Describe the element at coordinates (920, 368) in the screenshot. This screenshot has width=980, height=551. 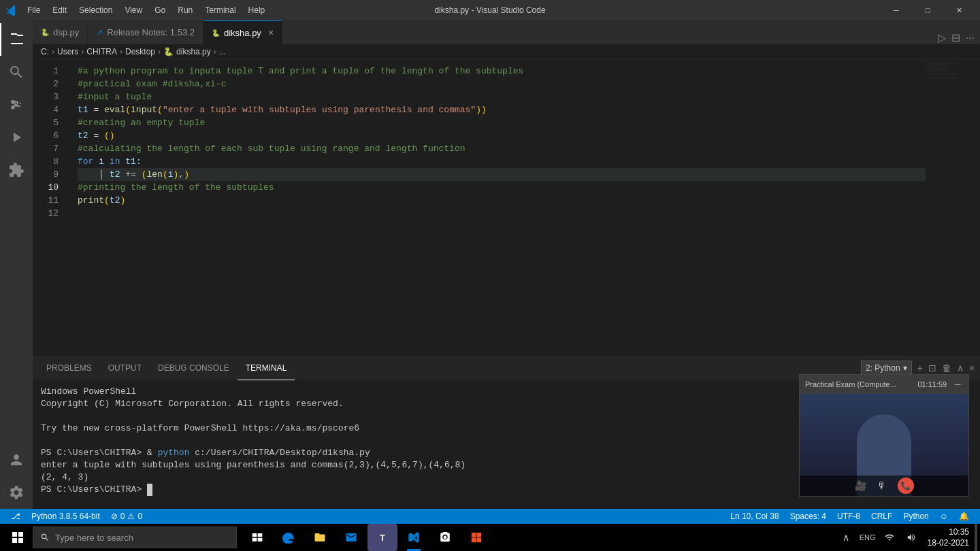
I see `add-terminal-button: +` at that location.